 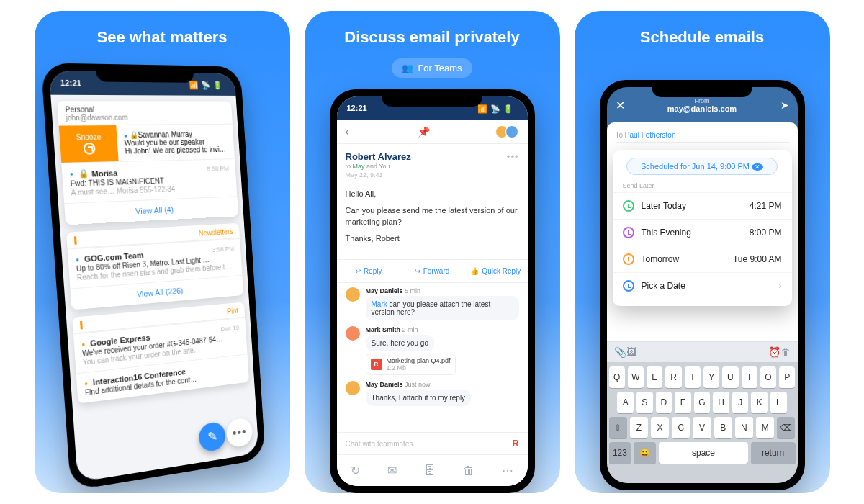 I want to click on keyboard-key: ⌫, so click(x=786, y=428).